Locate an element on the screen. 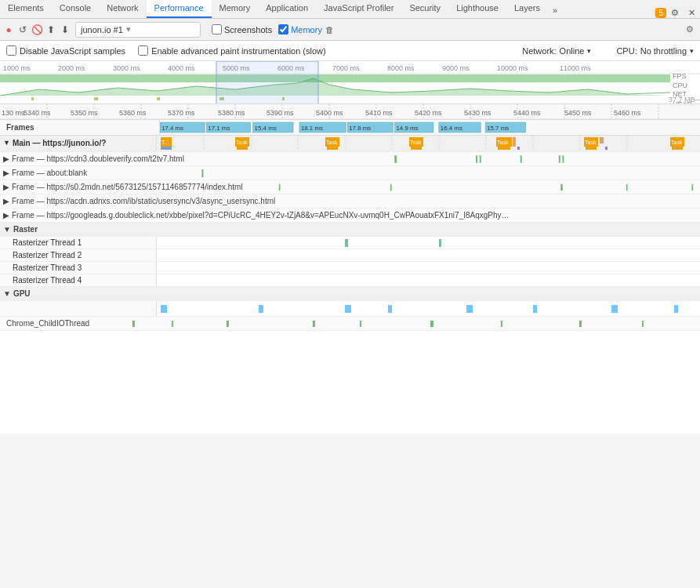  gpu-header: ▼ GPU is located at coordinates (350, 294).